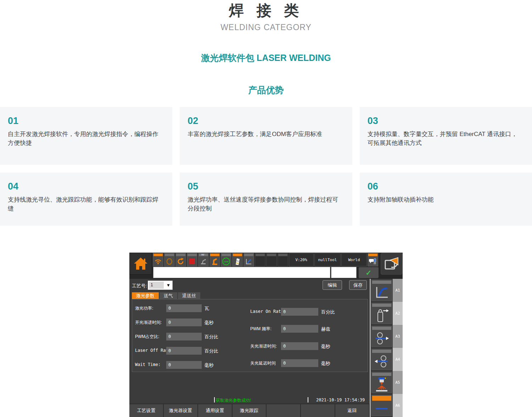 The height and width of the screenshot is (417, 532). Describe the element at coordinates (85, 186) in the screenshot. I see `card-number: 04` at that location.